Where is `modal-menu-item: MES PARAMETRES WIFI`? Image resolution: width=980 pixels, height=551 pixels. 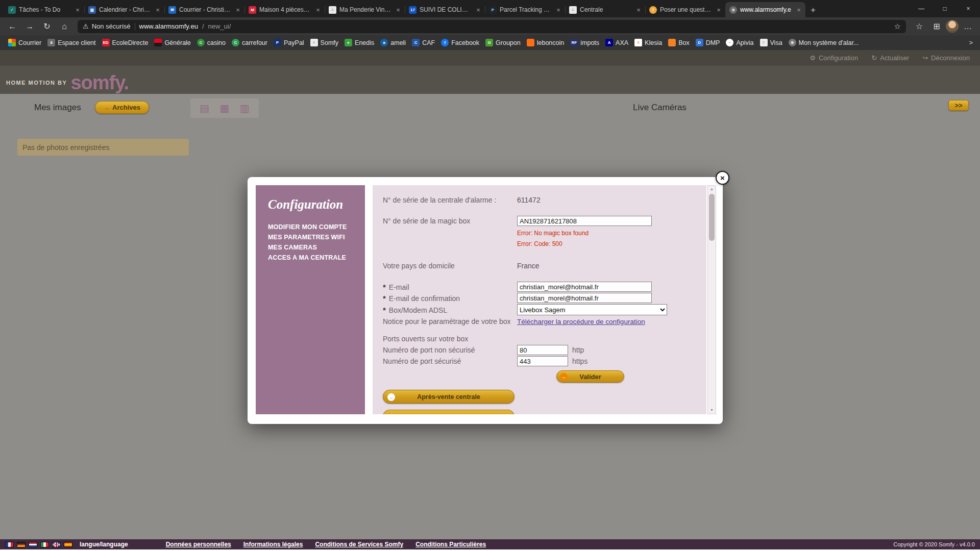
modal-menu-item: MES PARAMETRES WIFI is located at coordinates (316, 237).